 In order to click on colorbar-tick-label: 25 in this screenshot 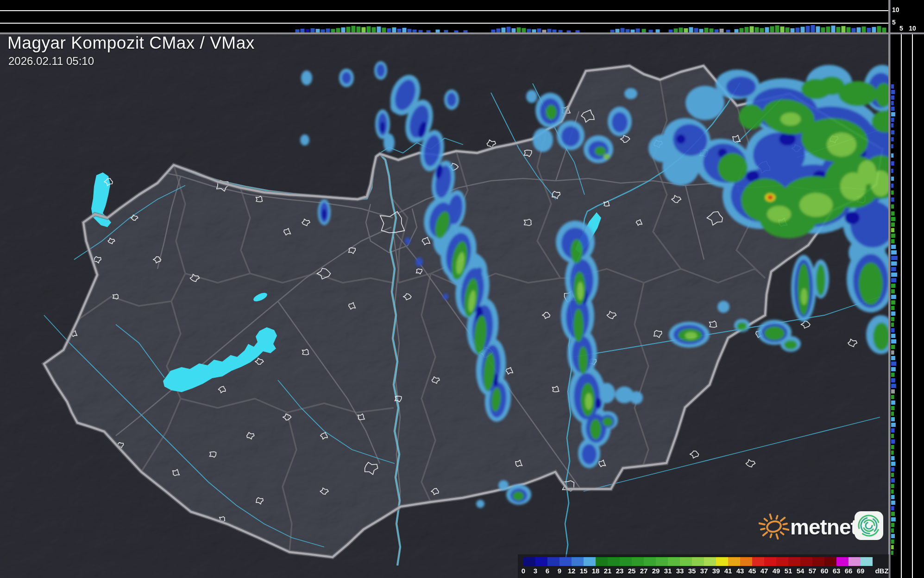, I will do `click(632, 571)`.